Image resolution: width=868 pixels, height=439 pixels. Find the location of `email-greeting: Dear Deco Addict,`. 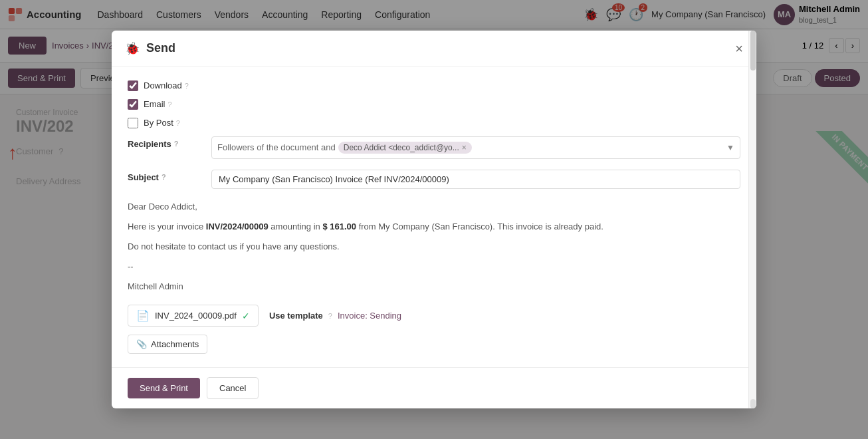

email-greeting: Dear Deco Addict, is located at coordinates (434, 207).